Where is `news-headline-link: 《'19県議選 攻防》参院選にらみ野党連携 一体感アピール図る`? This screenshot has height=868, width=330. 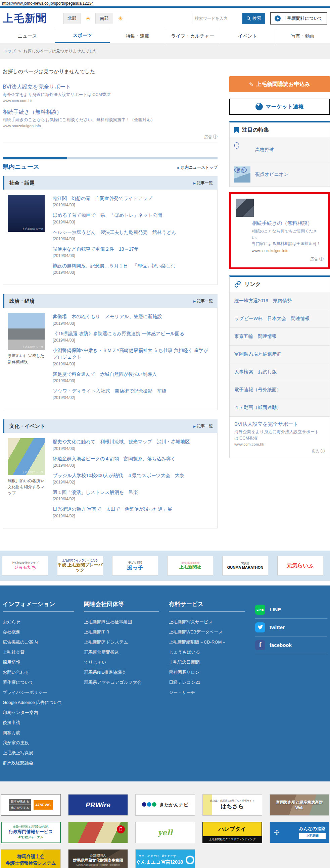
news-headline-link: 《'19県議選 攻防》参院選にらみ野党連携 一体感アピール図る is located at coordinates (132, 334).